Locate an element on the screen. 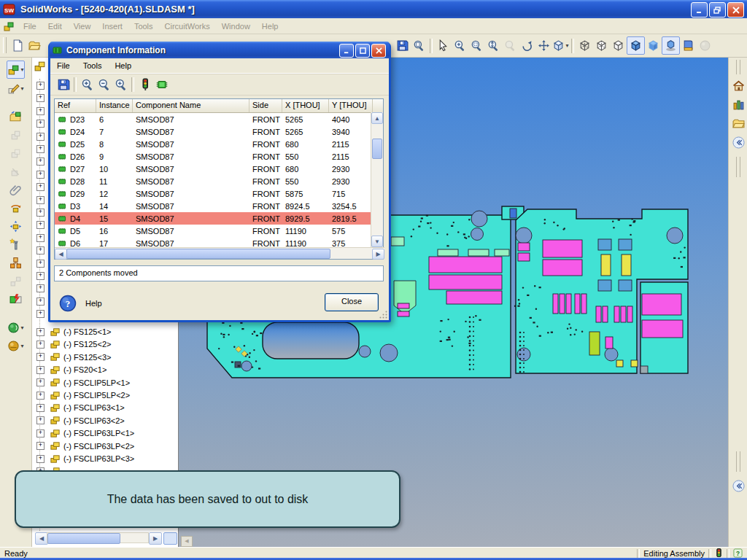 The height and width of the screenshot is (560, 747). dialog-resize-grip is located at coordinates (384, 315).